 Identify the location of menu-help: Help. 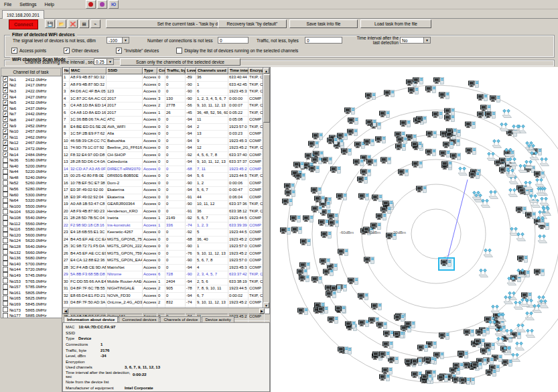
(50, 4).